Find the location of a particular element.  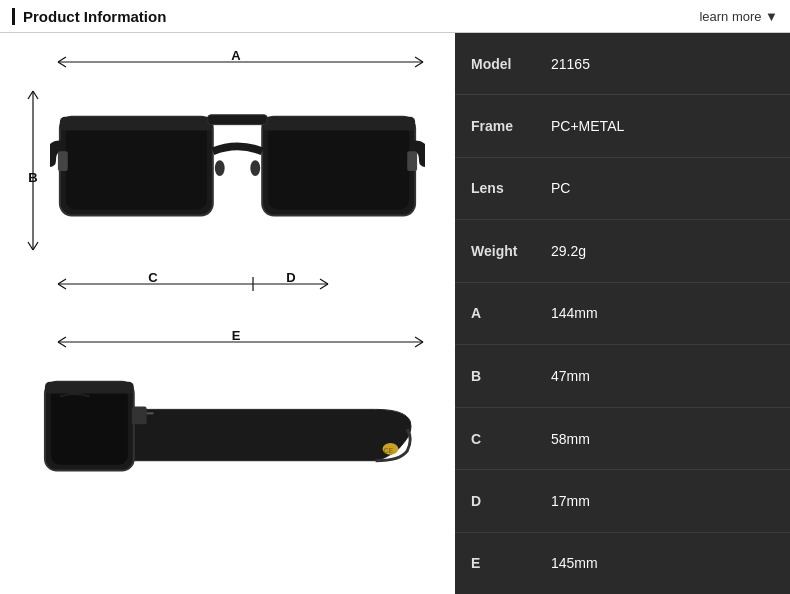

spec-label: Model is located at coordinates (495, 64).